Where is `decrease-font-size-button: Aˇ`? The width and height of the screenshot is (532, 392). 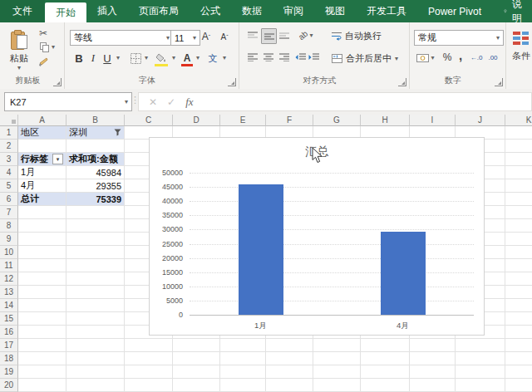
decrease-font-size-button: Aˇ is located at coordinates (224, 37).